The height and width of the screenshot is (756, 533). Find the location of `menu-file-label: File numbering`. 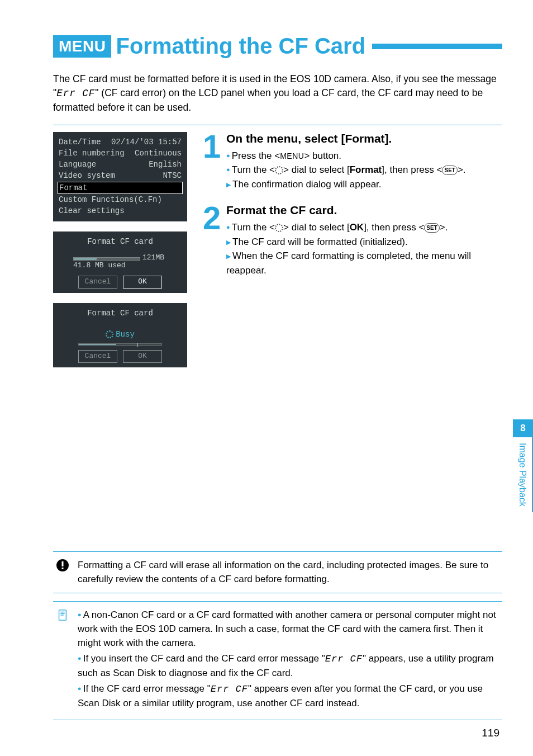

menu-file-label: File numbering is located at coordinates (92, 153).